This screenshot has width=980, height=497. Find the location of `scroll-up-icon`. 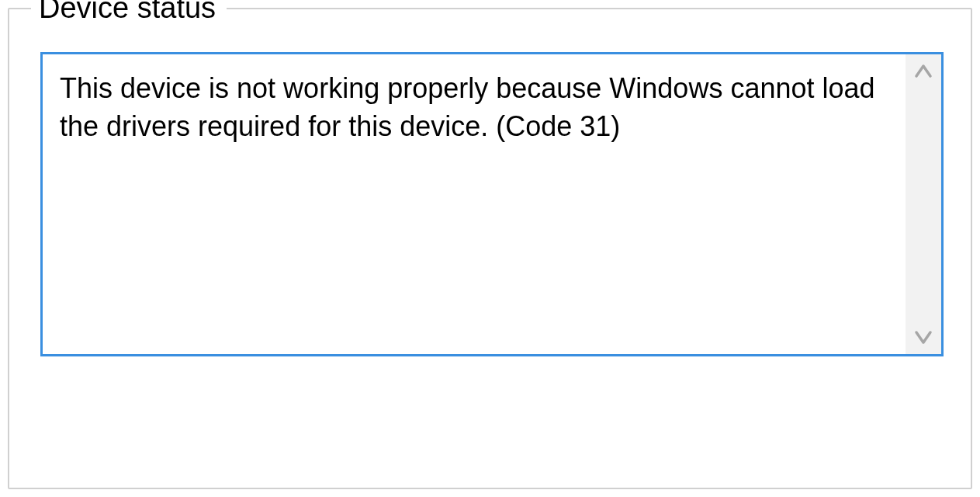

scroll-up-icon is located at coordinates (923, 71).